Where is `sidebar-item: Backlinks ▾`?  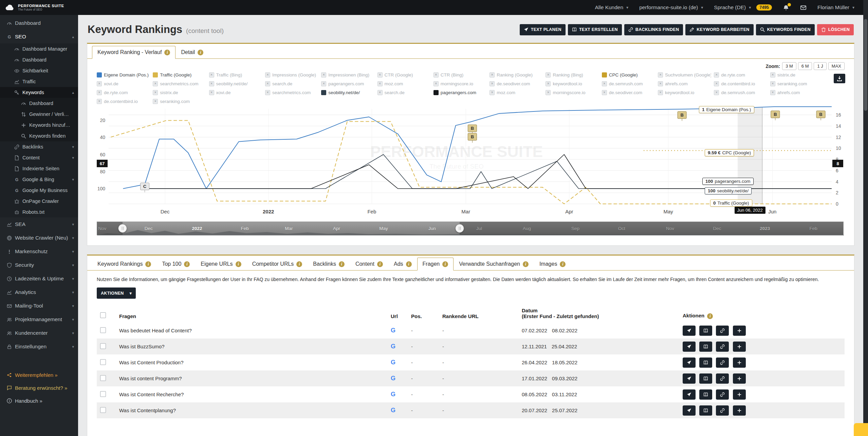 sidebar-item: Backlinks ▾ is located at coordinates (39, 147).